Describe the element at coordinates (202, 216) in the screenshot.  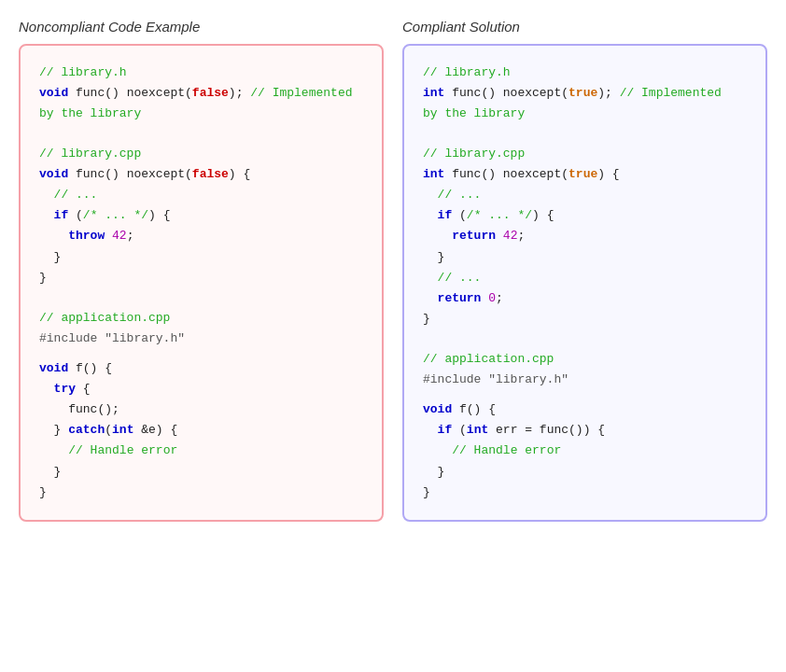
I see `line-7: if (/* ... */) {` at that location.